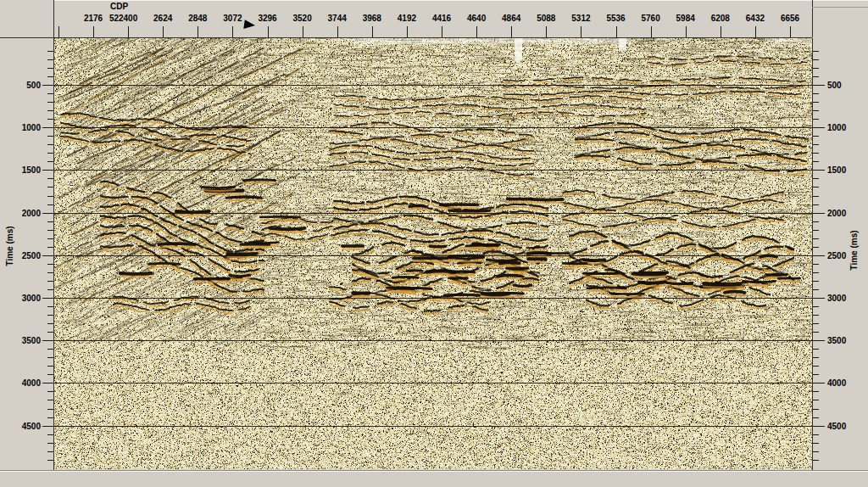 The height and width of the screenshot is (487, 868). Describe the element at coordinates (93, 19) in the screenshot. I see `cdp-tick-label: 2176` at that location.